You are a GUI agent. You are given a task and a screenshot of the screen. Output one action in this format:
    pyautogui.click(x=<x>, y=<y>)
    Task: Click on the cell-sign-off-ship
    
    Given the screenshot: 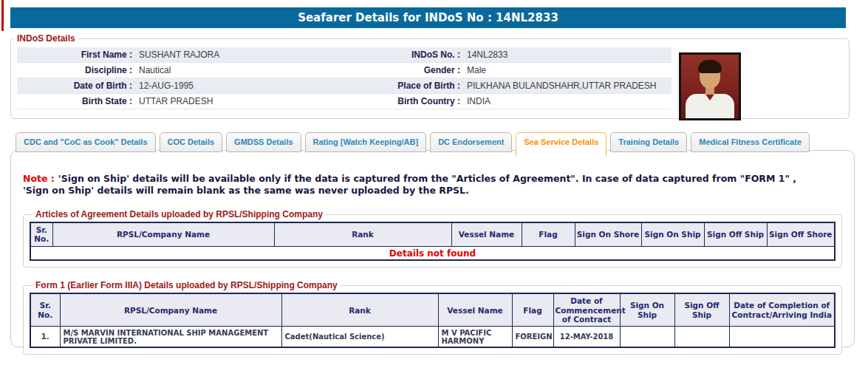 What is the action you would take?
    pyautogui.click(x=702, y=337)
    